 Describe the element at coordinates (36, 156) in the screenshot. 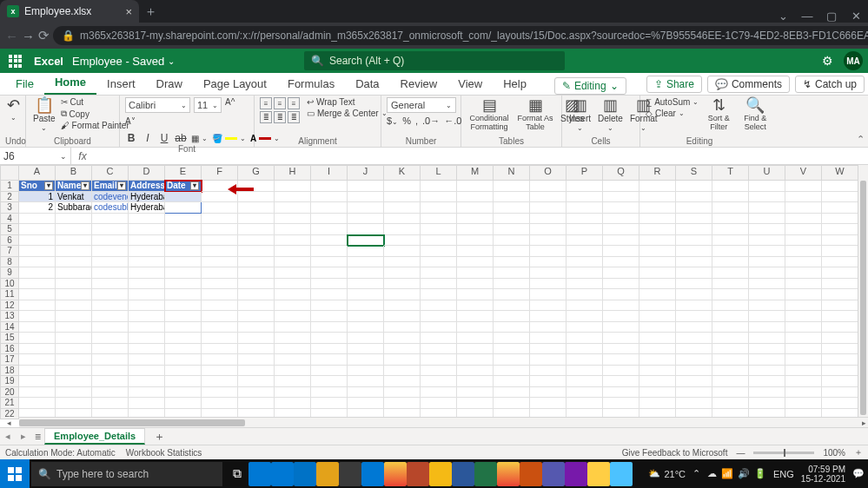

I see `name-box: J6⌄` at that location.